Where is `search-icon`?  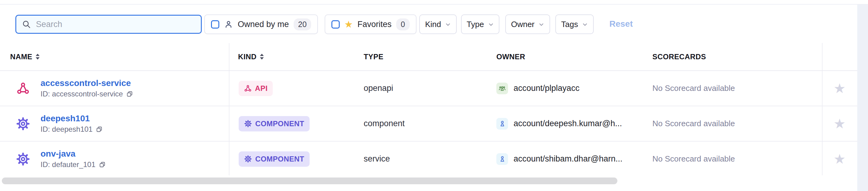
search-icon is located at coordinates (26, 24).